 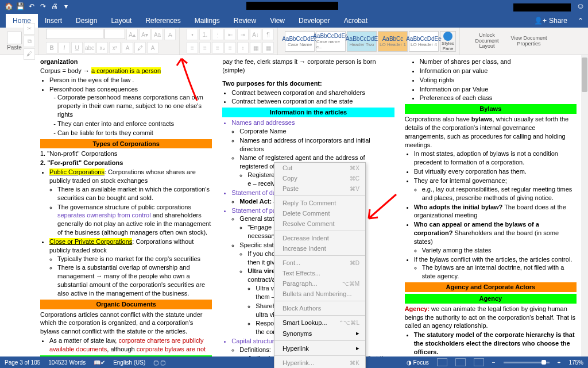 What do you see at coordinates (90, 48) in the screenshot?
I see `strike-button: abc` at bounding box center [90, 48].